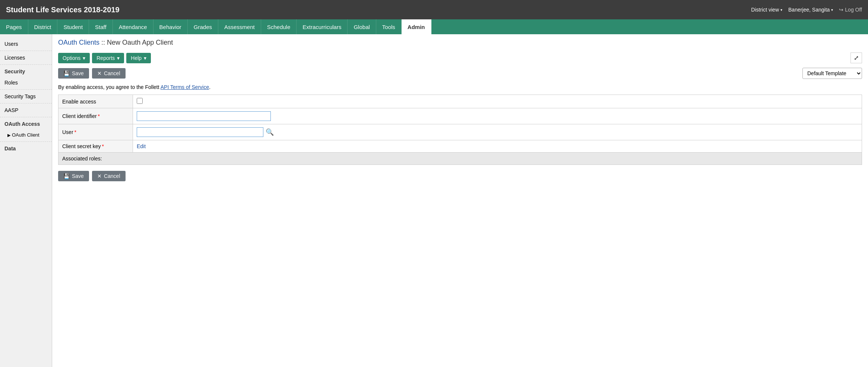 This screenshot has width=868, height=367. What do you see at coordinates (118, 58) in the screenshot?
I see `reports-caret-icon: ▾` at bounding box center [118, 58].